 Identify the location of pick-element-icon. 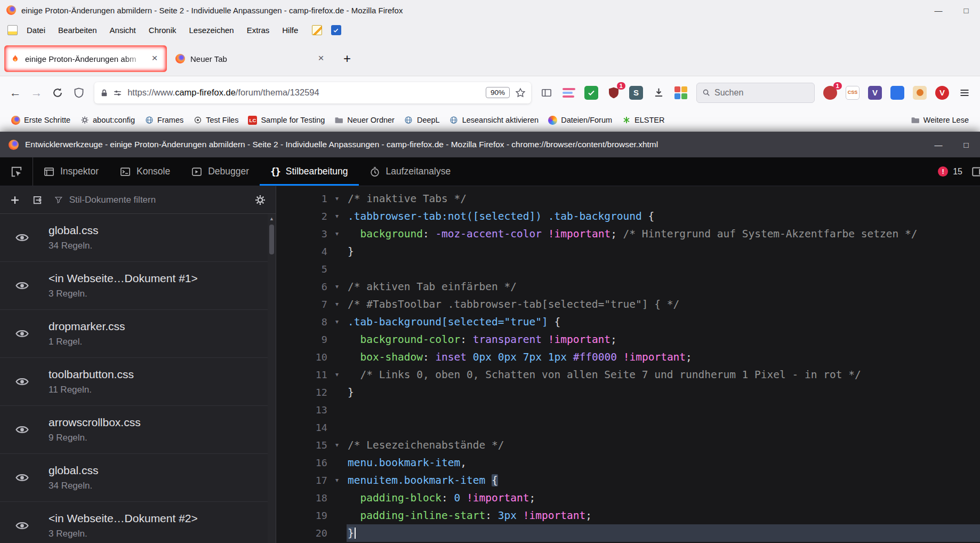
(17, 172).